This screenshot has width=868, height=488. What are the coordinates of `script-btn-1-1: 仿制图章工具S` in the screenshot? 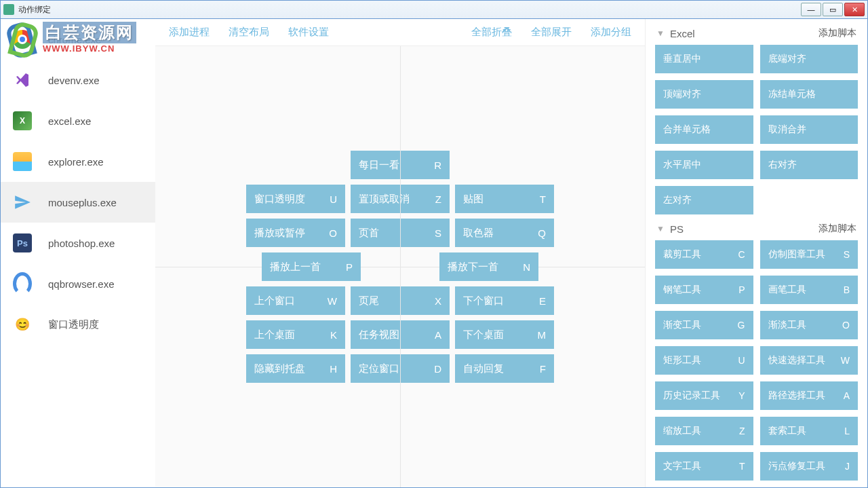 It's located at (810, 255).